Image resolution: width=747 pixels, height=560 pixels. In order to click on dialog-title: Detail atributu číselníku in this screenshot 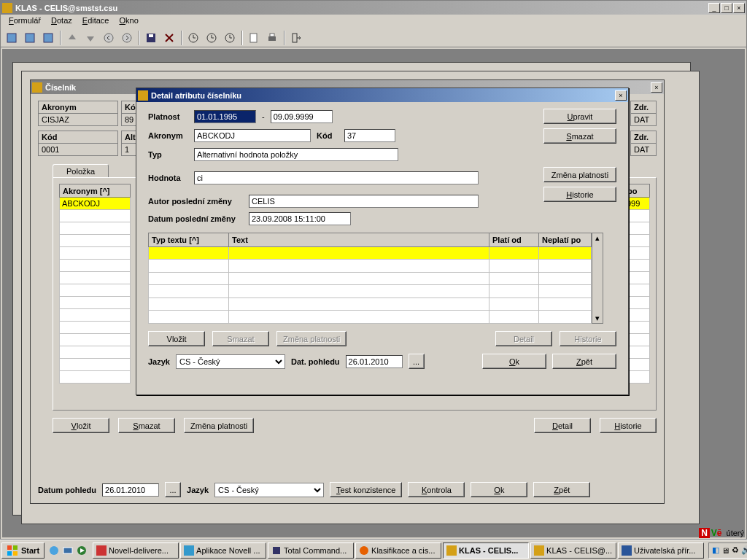, I will do `click(383, 96)`.